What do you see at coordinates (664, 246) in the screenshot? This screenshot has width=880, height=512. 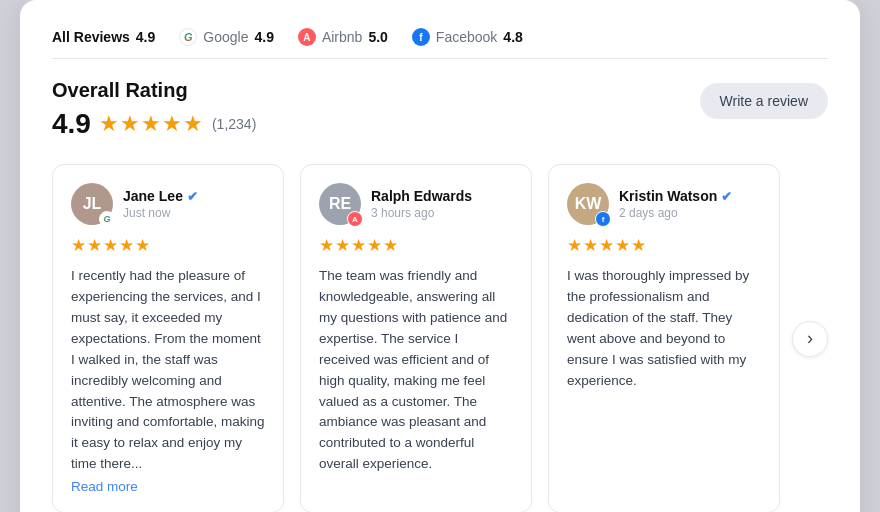 I see `stars-kristin: ★★★★★` at bounding box center [664, 246].